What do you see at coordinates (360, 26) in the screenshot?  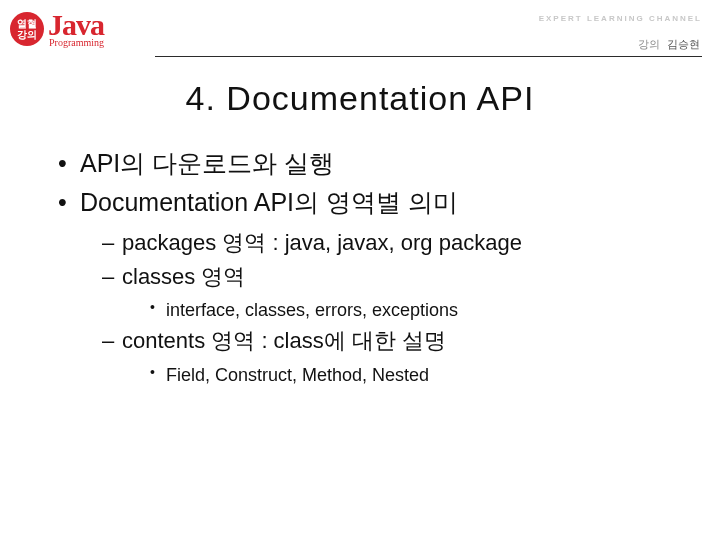 I see `header: 열혈 강의 Java Programming EXPERT LEARNING C…` at bounding box center [360, 26].